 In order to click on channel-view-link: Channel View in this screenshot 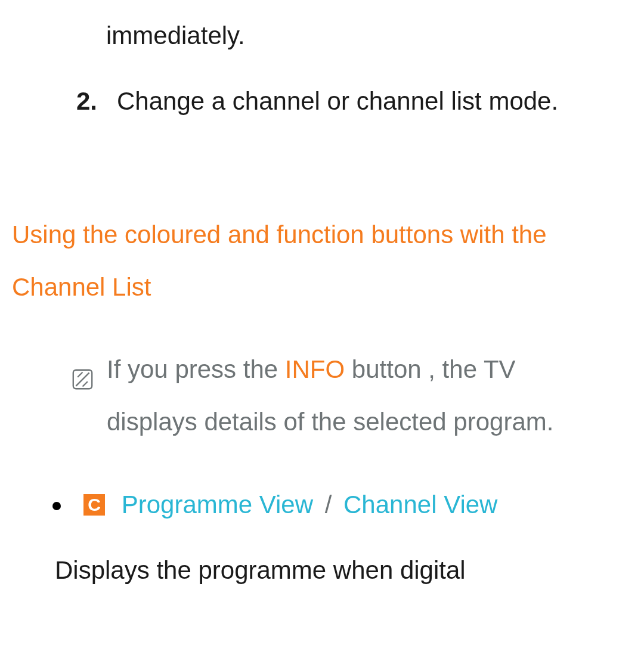, I will do `click(420, 504)`.